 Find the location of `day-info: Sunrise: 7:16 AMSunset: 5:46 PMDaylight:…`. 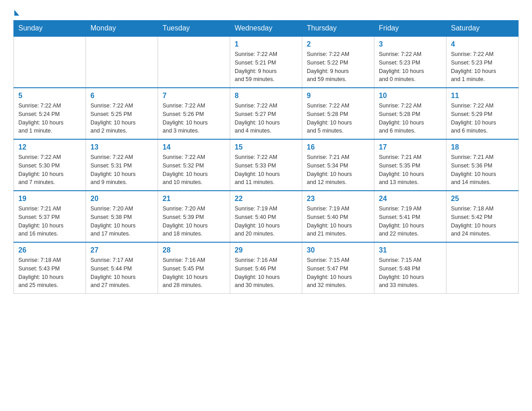

day-info: Sunrise: 7:16 AMSunset: 5:46 PMDaylight:… is located at coordinates (266, 273).